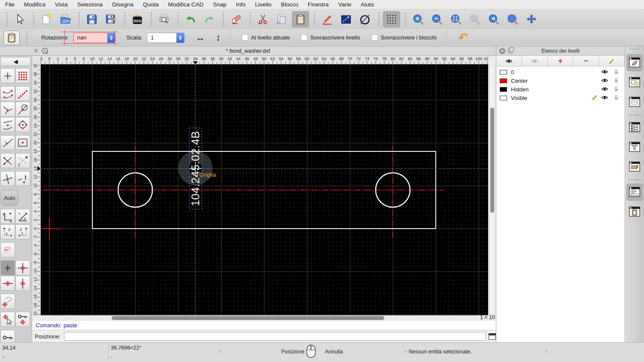 This screenshot has height=362, width=644. Describe the element at coordinates (345, 4) in the screenshot. I see `menu-item-varie: Varie` at that location.